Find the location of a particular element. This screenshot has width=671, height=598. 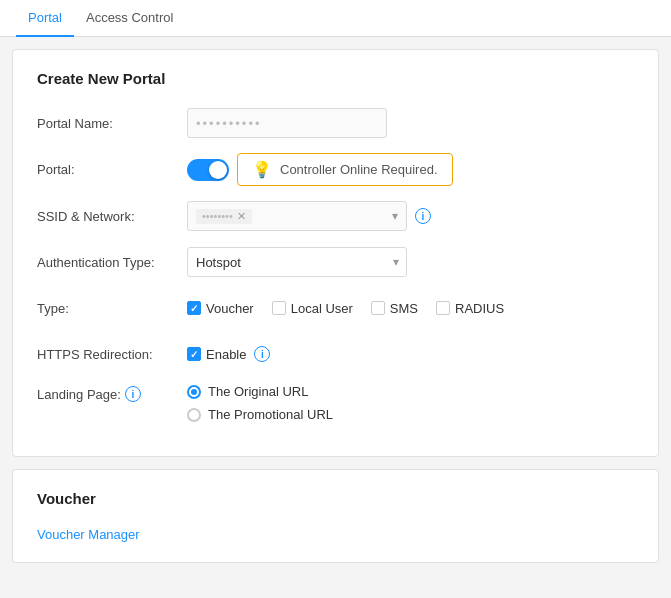

https-info-icon: i is located at coordinates (262, 354).